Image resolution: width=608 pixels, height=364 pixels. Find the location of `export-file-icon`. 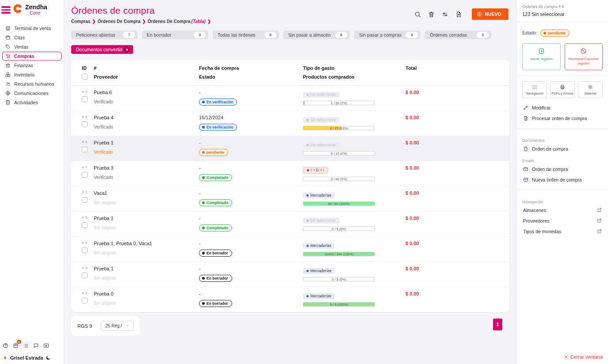

export-file-icon is located at coordinates (459, 14).